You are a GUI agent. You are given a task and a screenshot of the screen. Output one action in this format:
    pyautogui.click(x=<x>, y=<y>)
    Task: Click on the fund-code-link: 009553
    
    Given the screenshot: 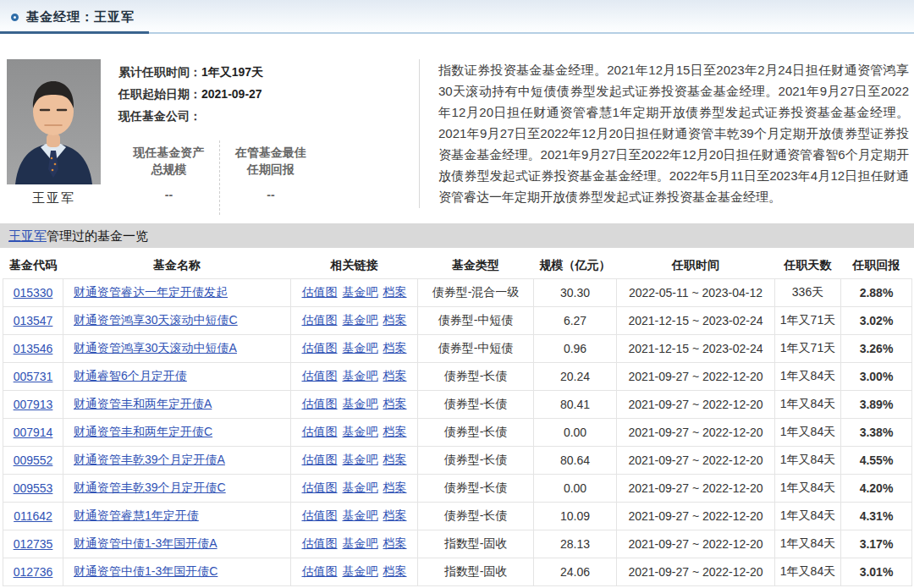 What is the action you would take?
    pyautogui.click(x=34, y=488)
    